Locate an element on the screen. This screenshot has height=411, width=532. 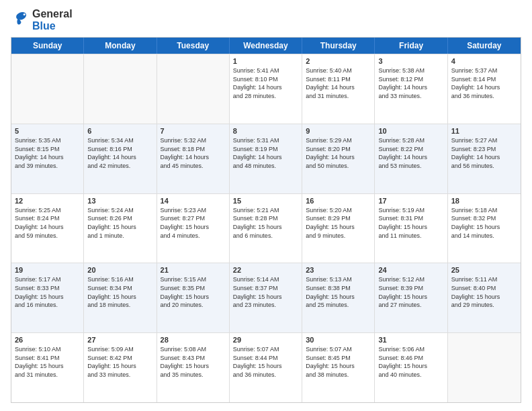
day-number-27: 27 is located at coordinates (120, 340).